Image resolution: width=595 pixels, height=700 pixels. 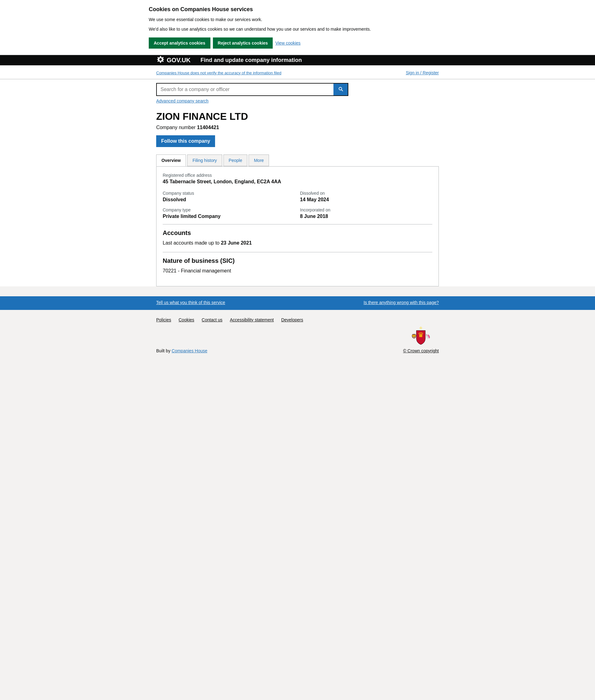 I want to click on accuracy-notice-link: Companies House does not verify the accu…, so click(x=219, y=73).